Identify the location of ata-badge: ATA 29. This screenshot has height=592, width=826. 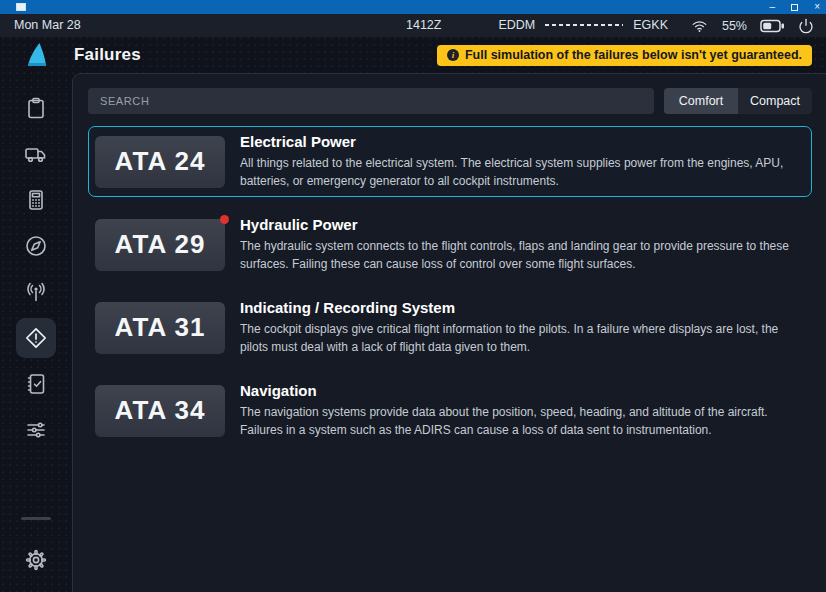
(160, 245).